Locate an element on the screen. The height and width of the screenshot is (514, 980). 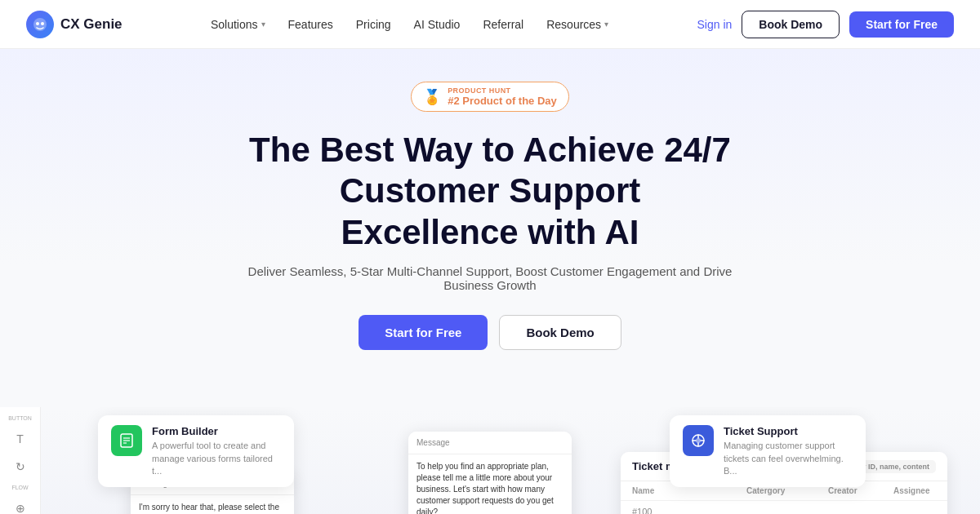
nav-ai-studio: AI Studio is located at coordinates (438, 24).